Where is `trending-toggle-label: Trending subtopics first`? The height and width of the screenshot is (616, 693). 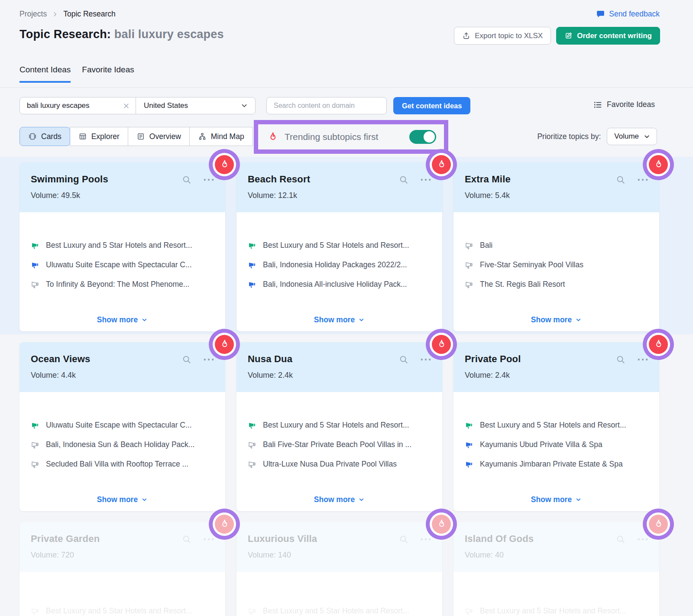 trending-toggle-label: Trending subtopics first is located at coordinates (331, 137).